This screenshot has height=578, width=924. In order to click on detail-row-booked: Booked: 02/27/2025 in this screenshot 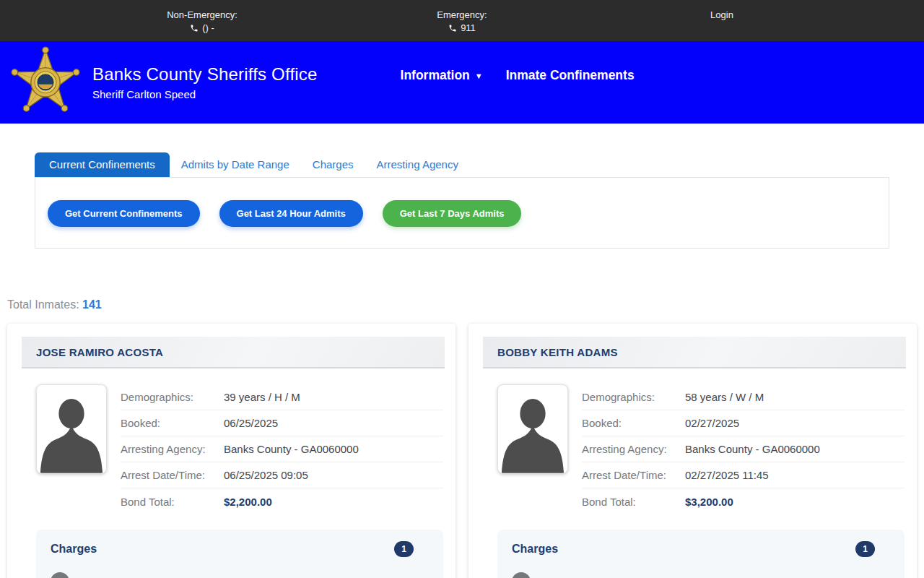, I will do `click(744, 423)`.